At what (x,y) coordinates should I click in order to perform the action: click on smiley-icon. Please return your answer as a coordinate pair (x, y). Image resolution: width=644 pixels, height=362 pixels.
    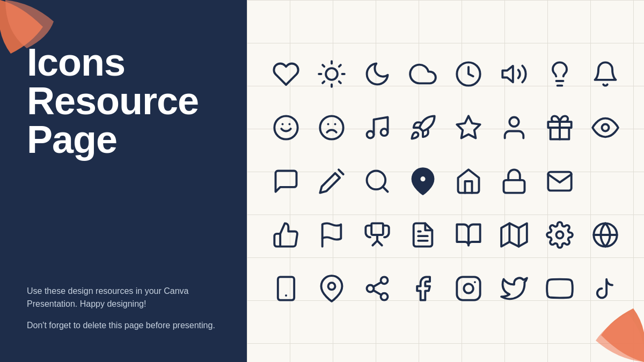
    Looking at the image, I should click on (286, 128).